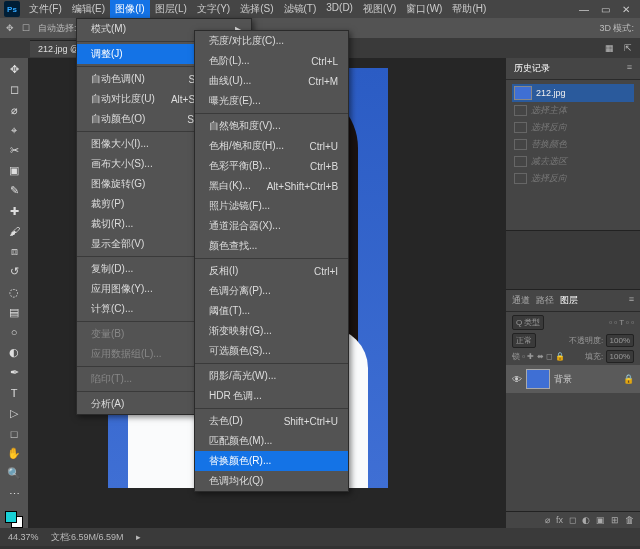  I want to click on history-step: 212.jpg, so click(573, 93).